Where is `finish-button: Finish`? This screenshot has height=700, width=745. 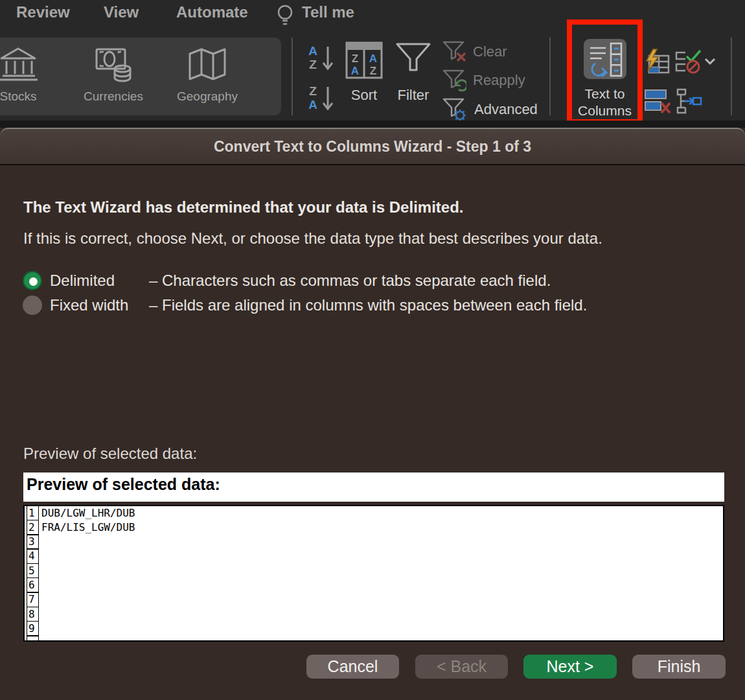 finish-button: Finish is located at coordinates (679, 666).